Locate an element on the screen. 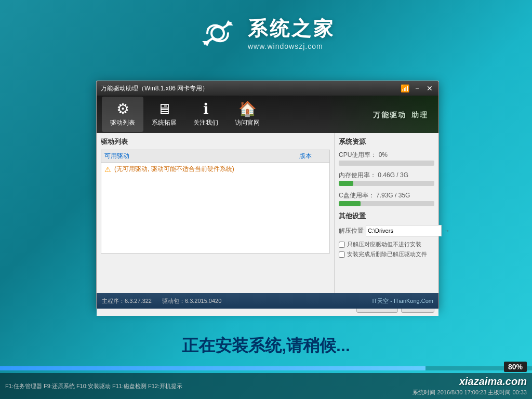 Image resolution: width=532 pixels, height=399 pixels. mem-progress-bar is located at coordinates (387, 183).